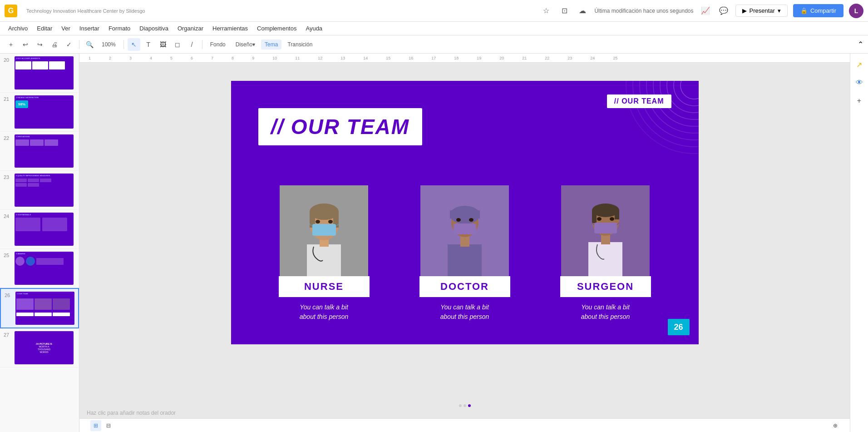 The height and width of the screenshot is (432, 868). What do you see at coordinates (39, 348) in the screenshot?
I see `thumbnail-27: 27 //A PICTURE IS WORTH A THOUSAND WORDS` at bounding box center [39, 348].